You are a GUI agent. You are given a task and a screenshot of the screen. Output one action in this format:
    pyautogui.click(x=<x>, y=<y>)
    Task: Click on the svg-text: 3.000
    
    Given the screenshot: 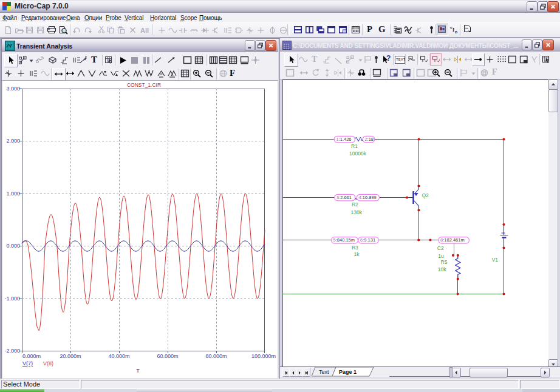 What is the action you would take?
    pyautogui.click(x=13, y=89)
    